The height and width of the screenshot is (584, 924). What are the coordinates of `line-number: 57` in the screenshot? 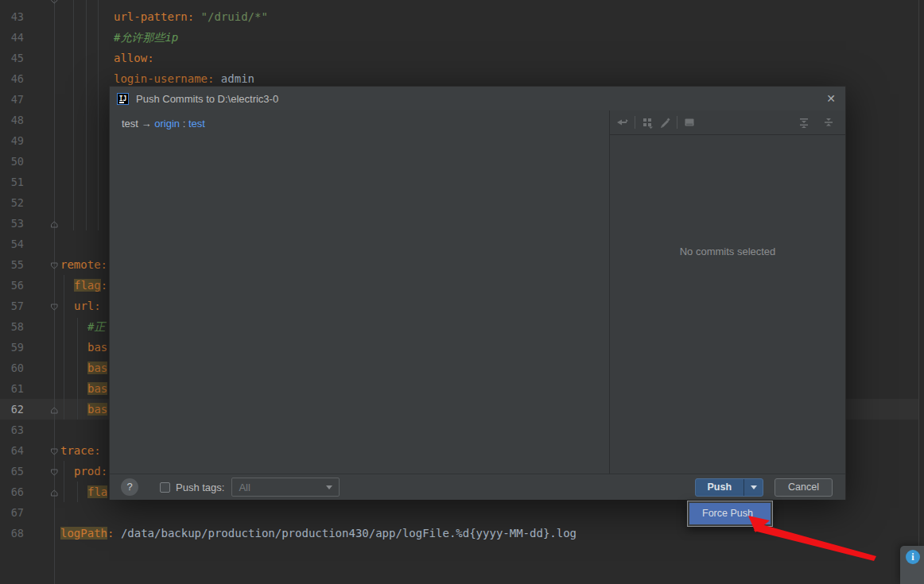 It's located at (12, 306).